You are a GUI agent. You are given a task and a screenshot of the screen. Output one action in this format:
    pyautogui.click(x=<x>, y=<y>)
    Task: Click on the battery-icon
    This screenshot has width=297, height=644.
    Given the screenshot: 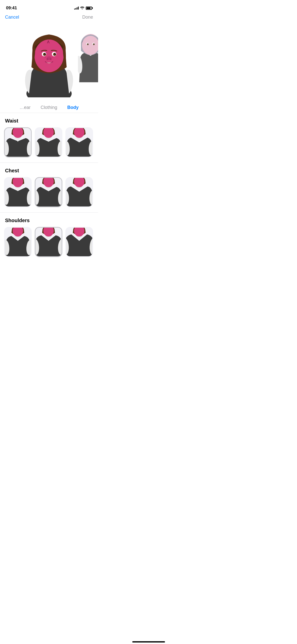 What is the action you would take?
    pyautogui.click(x=89, y=8)
    